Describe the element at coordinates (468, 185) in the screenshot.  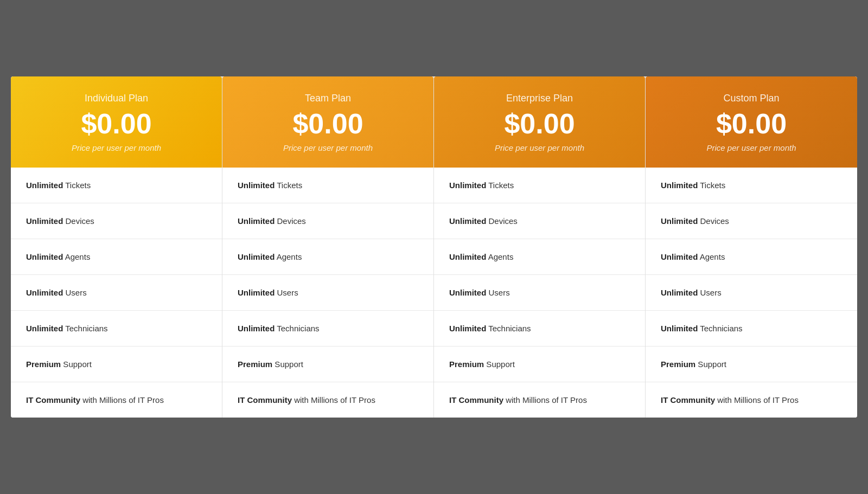
I see `feature-bold-enterprise-0: Unlimited` at that location.